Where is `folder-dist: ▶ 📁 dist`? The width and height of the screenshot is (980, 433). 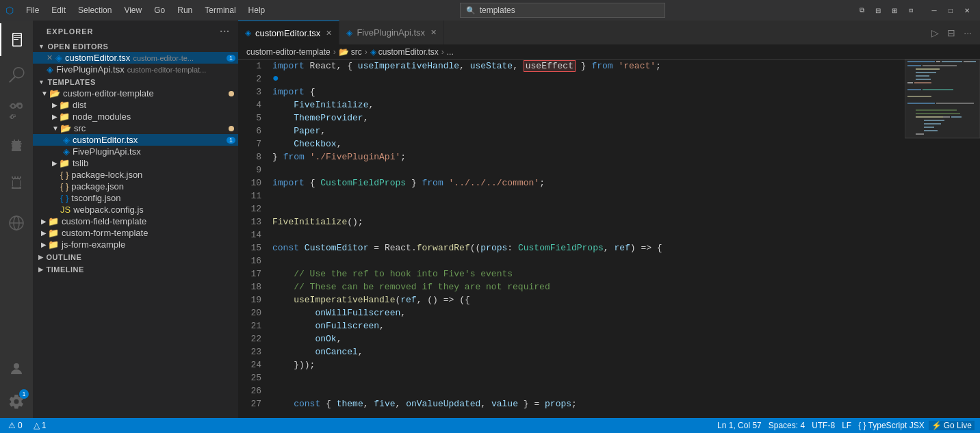
folder-dist: ▶ 📁 dist is located at coordinates (136, 105).